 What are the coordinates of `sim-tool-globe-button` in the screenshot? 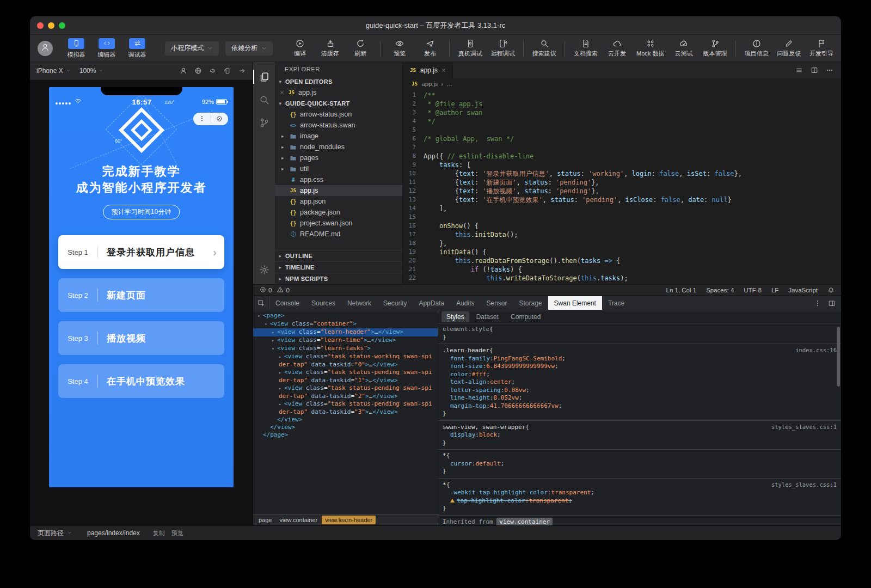 It's located at (198, 71).